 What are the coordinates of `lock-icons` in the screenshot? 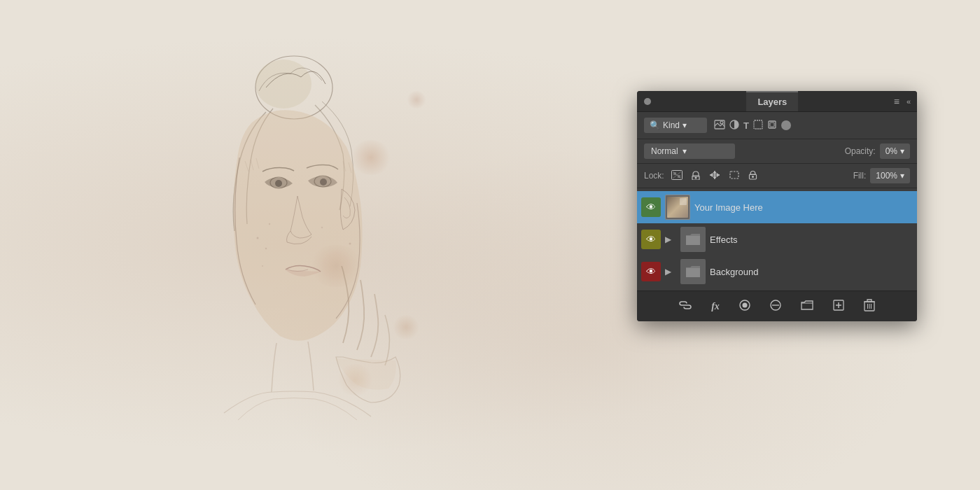 It's located at (714, 176).